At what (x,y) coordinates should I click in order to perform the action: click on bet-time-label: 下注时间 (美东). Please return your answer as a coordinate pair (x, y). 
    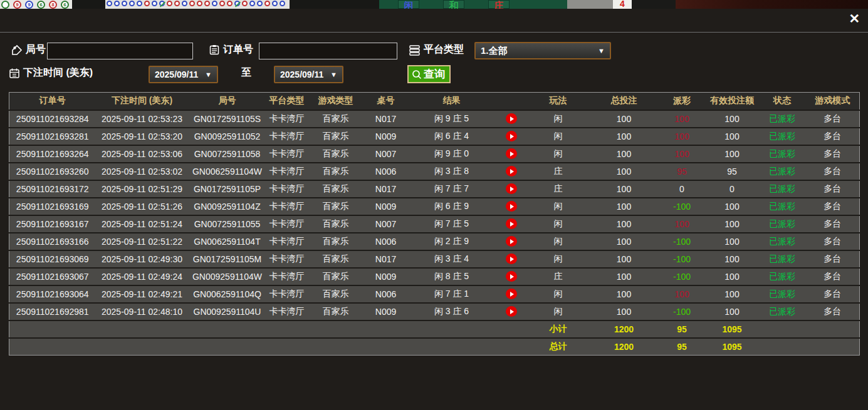
    Looking at the image, I should click on (58, 73).